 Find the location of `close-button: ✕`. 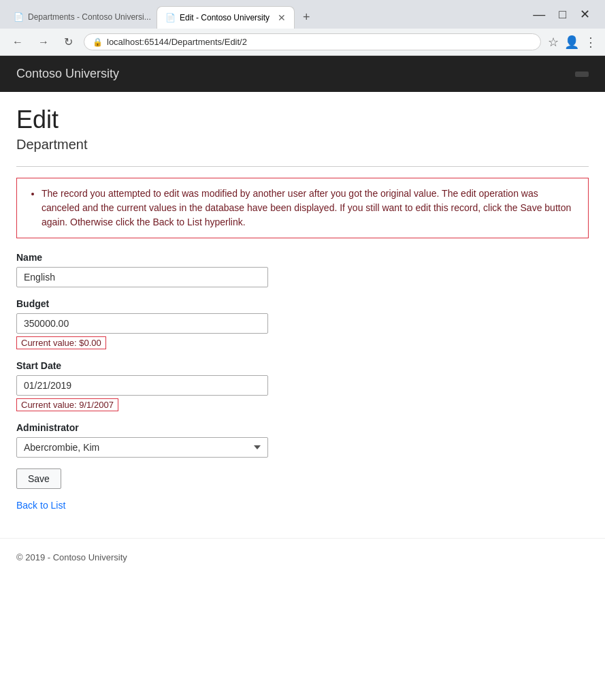

close-button: ✕ is located at coordinates (585, 14).